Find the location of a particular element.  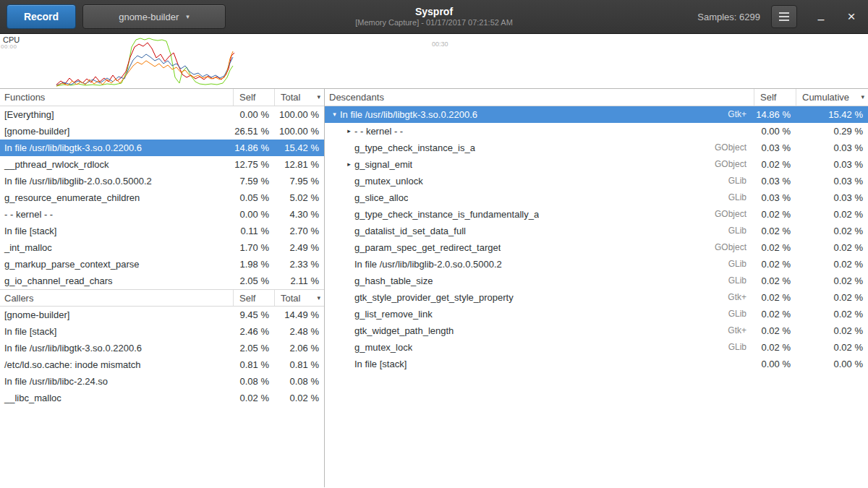

descendant-name-cell: ▸- - kernel - - is located at coordinates (540, 132).